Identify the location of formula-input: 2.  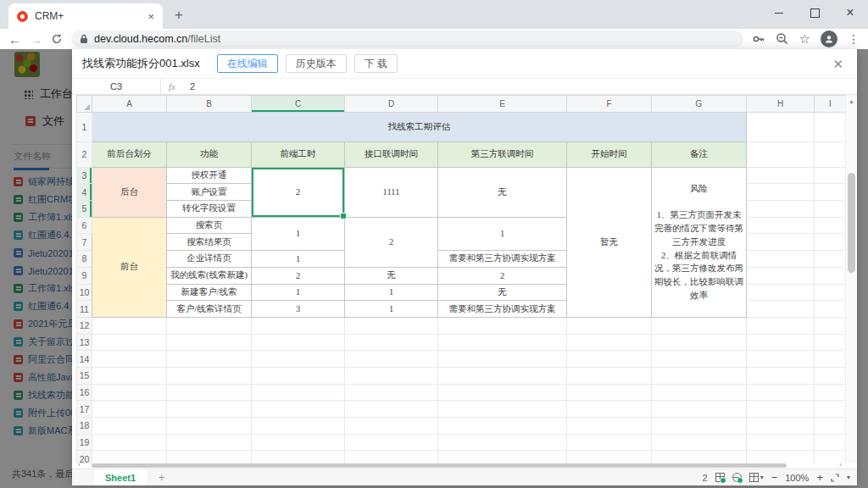
(189, 86).